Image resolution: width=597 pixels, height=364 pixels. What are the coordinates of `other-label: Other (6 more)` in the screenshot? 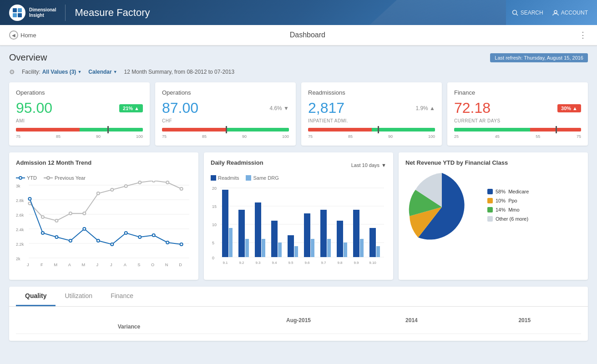 It's located at (512, 219).